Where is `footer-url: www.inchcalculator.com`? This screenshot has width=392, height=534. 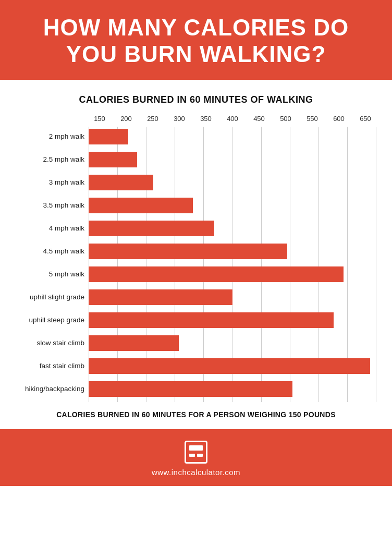
footer-url: www.inchcalculator.com is located at coordinates (196, 472).